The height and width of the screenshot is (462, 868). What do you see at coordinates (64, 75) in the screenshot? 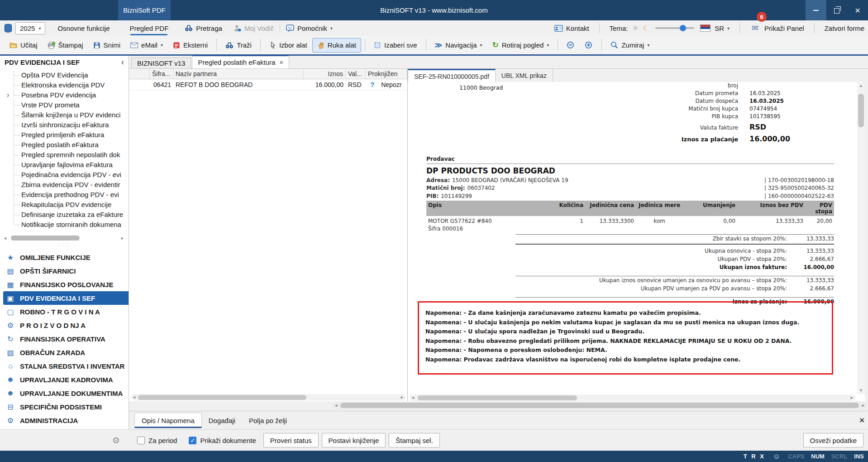
I see `tree-item: Opšta PDV Evidencija` at bounding box center [64, 75].